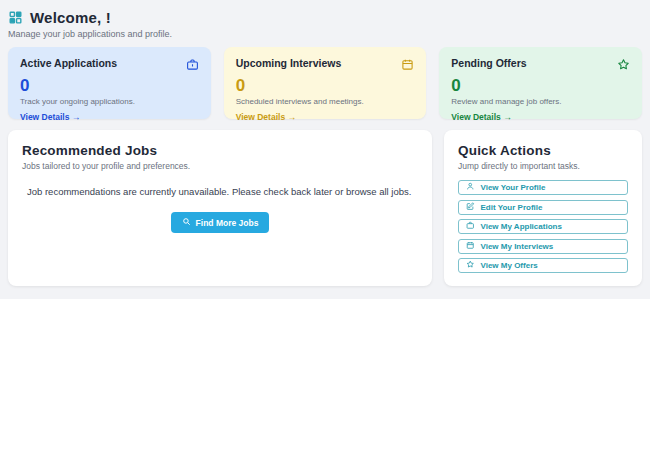 Image resolution: width=650 pixels, height=471 pixels. I want to click on quick-actions-subtitle: Jump directly to important tasks., so click(543, 166).